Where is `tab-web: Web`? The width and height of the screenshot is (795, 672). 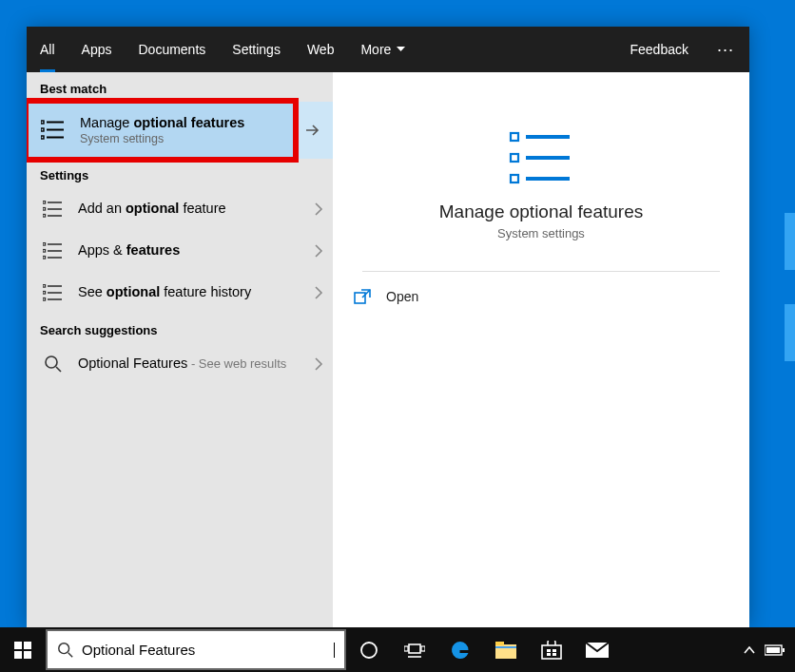 tab-web: Web is located at coordinates (321, 49).